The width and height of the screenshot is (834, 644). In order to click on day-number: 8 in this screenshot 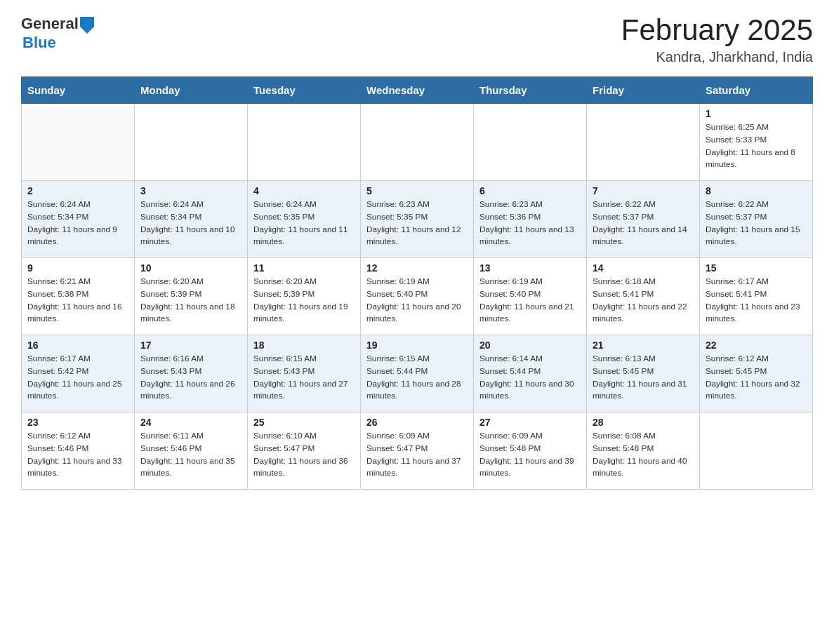, I will do `click(756, 191)`.